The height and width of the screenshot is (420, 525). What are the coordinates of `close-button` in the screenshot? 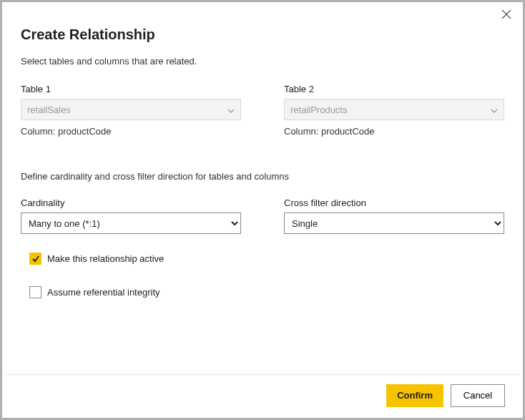 It's located at (507, 15).